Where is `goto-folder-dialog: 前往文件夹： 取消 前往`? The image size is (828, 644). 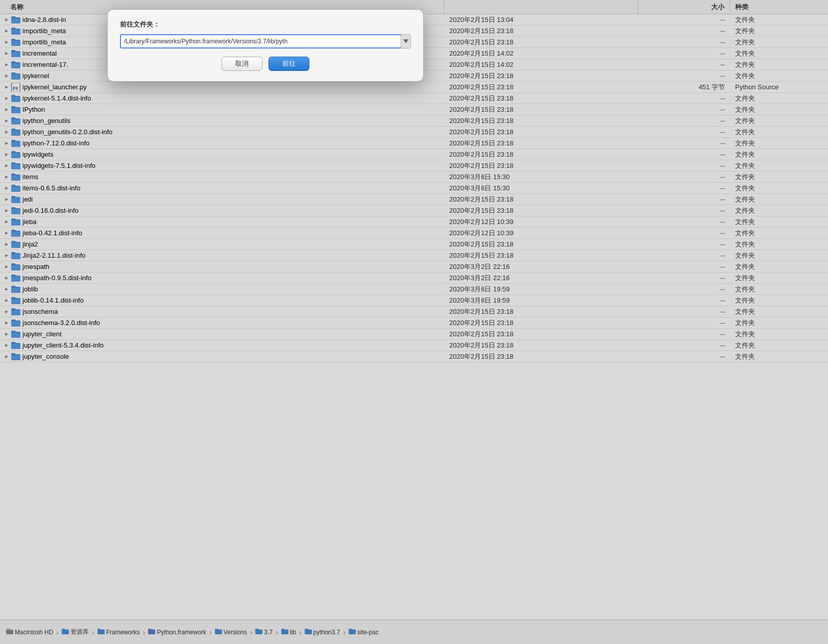 goto-folder-dialog: 前往文件夹： 取消 前往 is located at coordinates (265, 45).